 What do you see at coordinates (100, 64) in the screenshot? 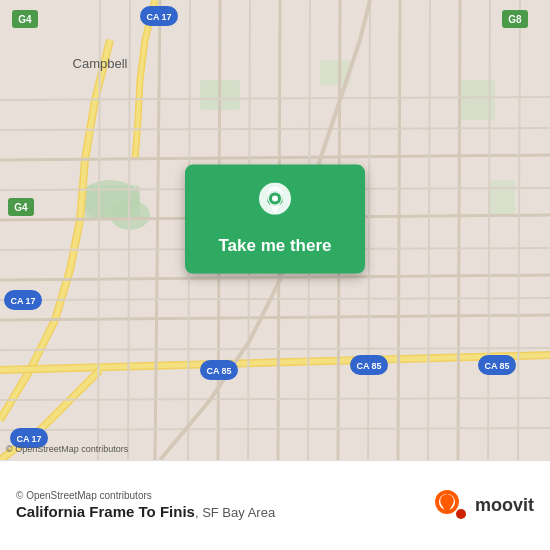
I see `svg-text: Campbell` at bounding box center [100, 64].